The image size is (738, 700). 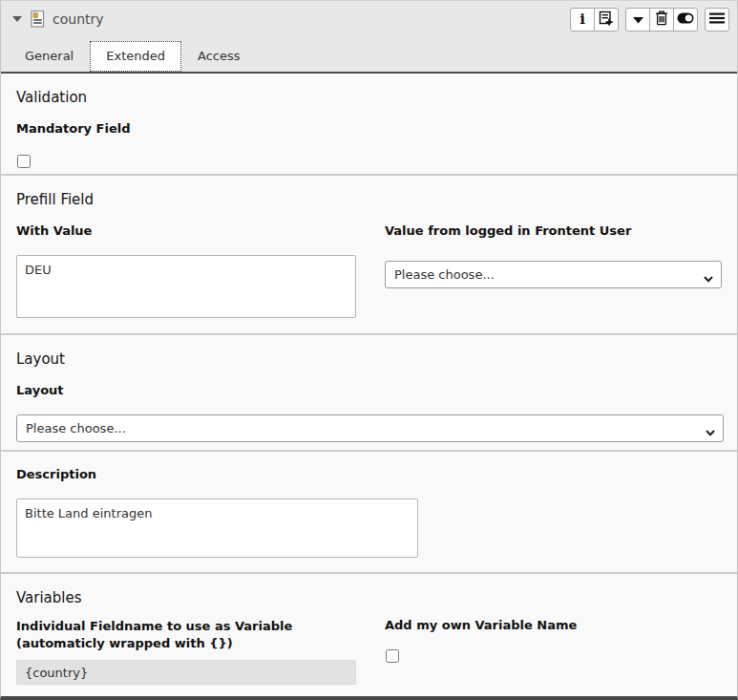 What do you see at coordinates (662, 19) in the screenshot?
I see `delete-button` at bounding box center [662, 19].